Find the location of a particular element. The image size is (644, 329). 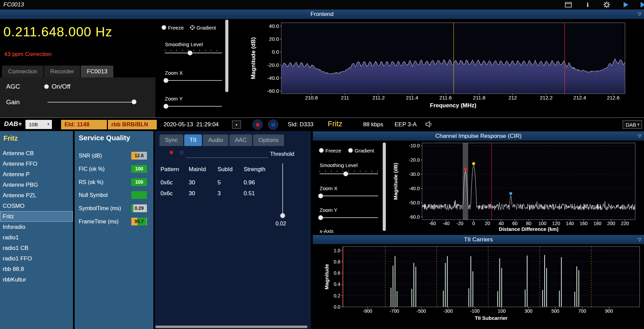

freeze-radio is located at coordinates (164, 28).